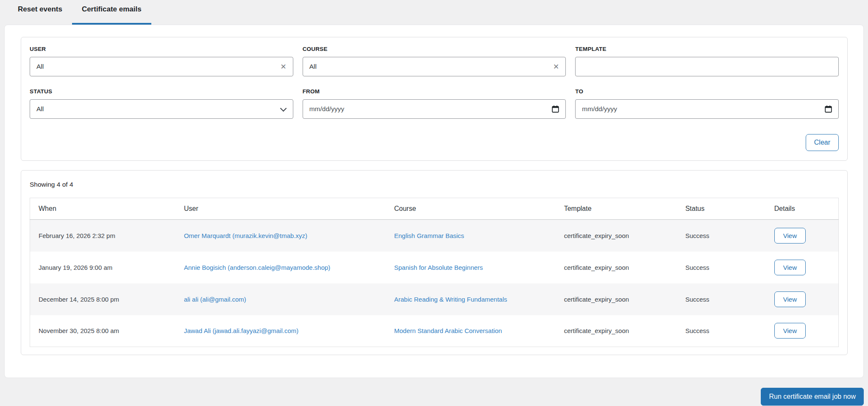  Describe the element at coordinates (448, 331) in the screenshot. I see `course-link: Modern Standard Arabic Conversation` at that location.